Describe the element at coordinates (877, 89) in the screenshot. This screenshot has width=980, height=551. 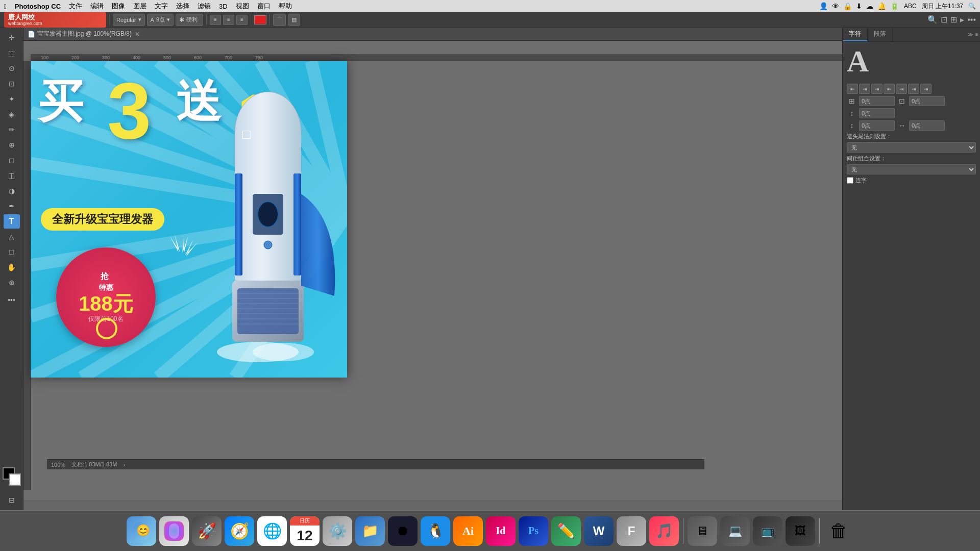
I see `align-right-para-btn: ⇥` at that location.